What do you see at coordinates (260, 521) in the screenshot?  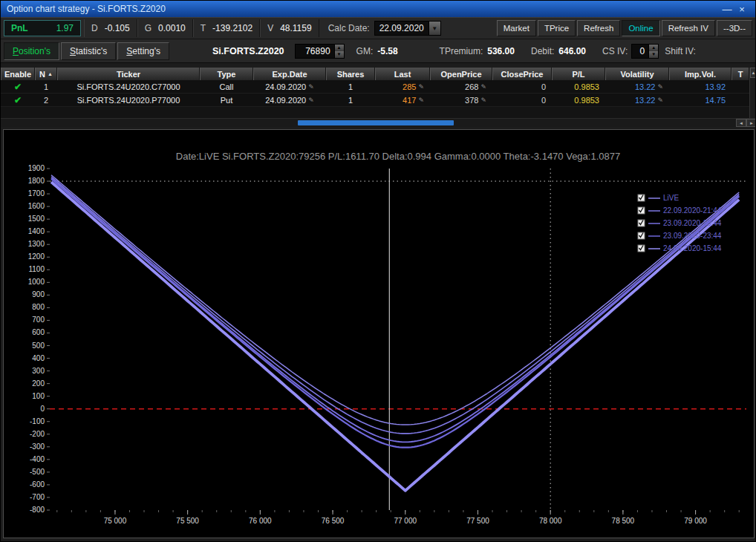 I see `x-tick-label: 76 000` at bounding box center [260, 521].